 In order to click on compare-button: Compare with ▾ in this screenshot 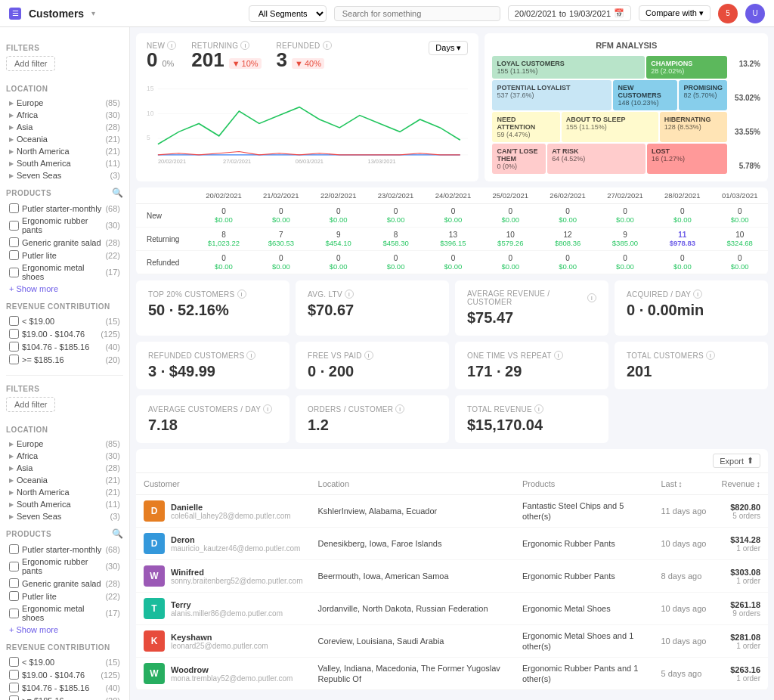, I will do `click(674, 14)`.